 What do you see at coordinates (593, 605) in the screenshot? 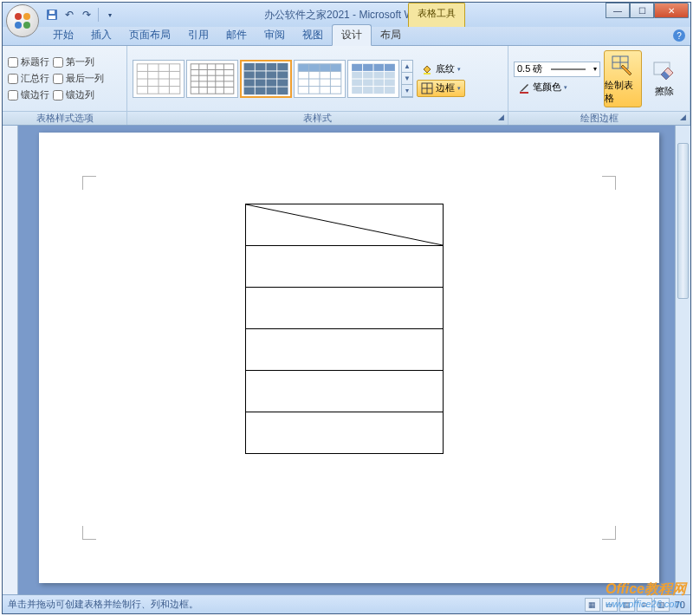
I see `view-print-layout-icon: ▦` at bounding box center [593, 605].